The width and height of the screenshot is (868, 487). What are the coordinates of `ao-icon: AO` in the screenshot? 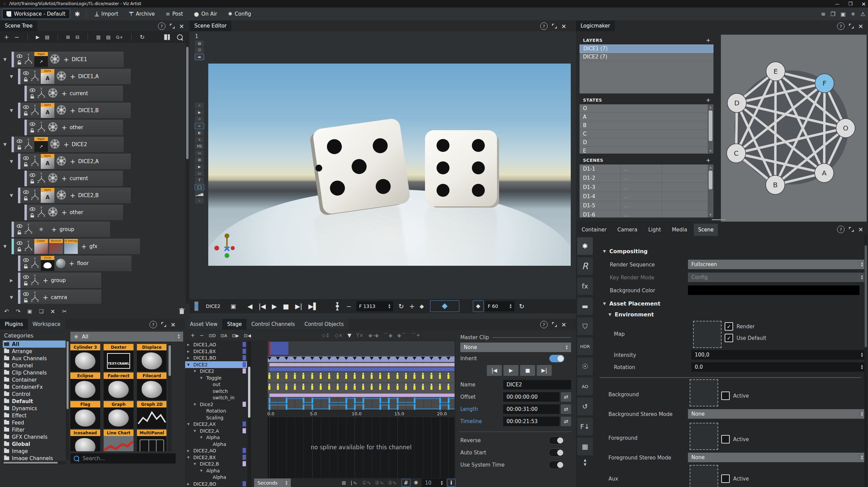 It's located at (585, 386).